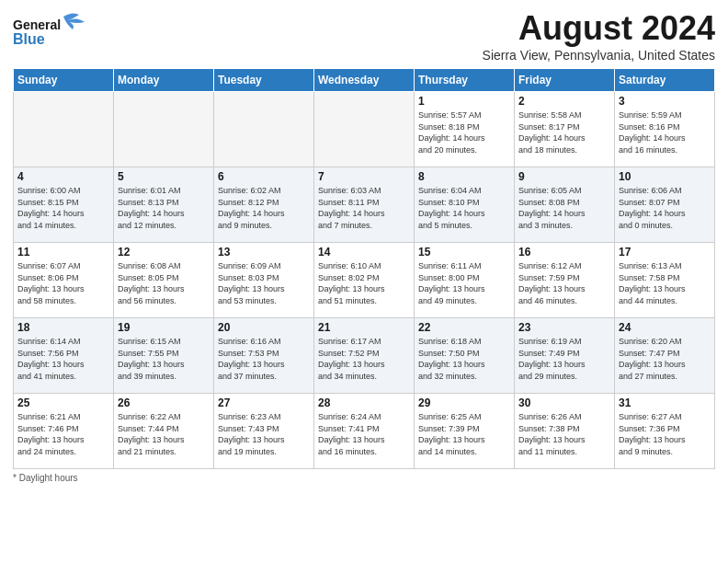 The image size is (728, 563). I want to click on day-info: Sunrise: 6:12 AM Sunset: 7:59 PM Dayligh…, so click(564, 283).